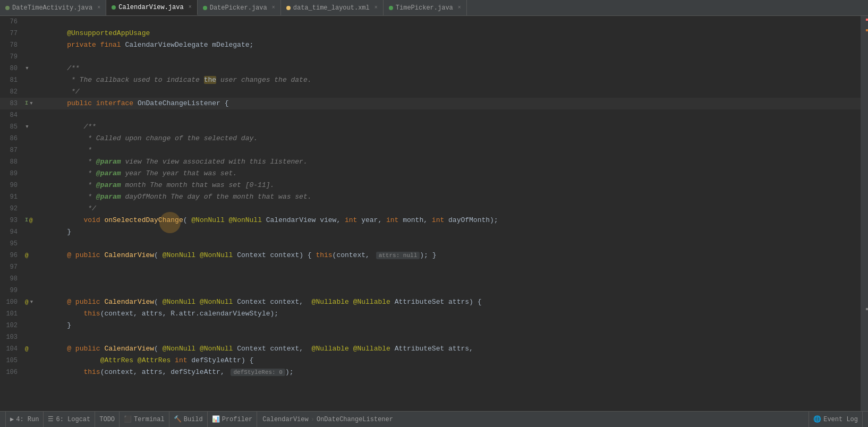 The height and width of the screenshot is (427, 868). What do you see at coordinates (12, 104) in the screenshot?
I see `line-number: 83` at bounding box center [12, 104].